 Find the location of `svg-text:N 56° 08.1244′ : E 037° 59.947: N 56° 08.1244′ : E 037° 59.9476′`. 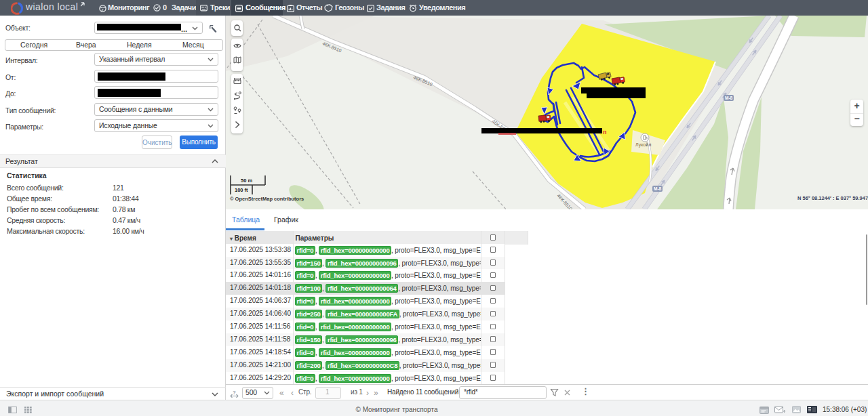

svg-text:N 56° 08.1244′ : E 037° 59.947: N 56° 08.1244′ : E 037° 59.9476′ is located at coordinates (833, 198).